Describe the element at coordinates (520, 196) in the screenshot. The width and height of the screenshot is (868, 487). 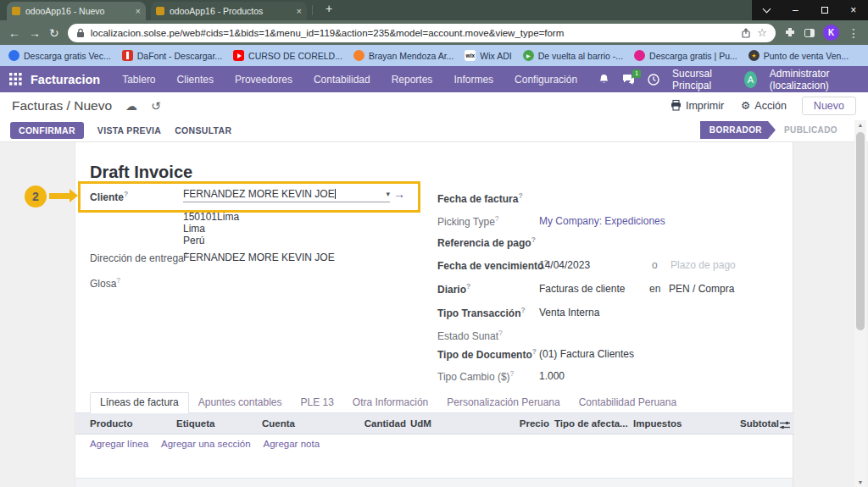
I see `help-marker: ?` at that location.